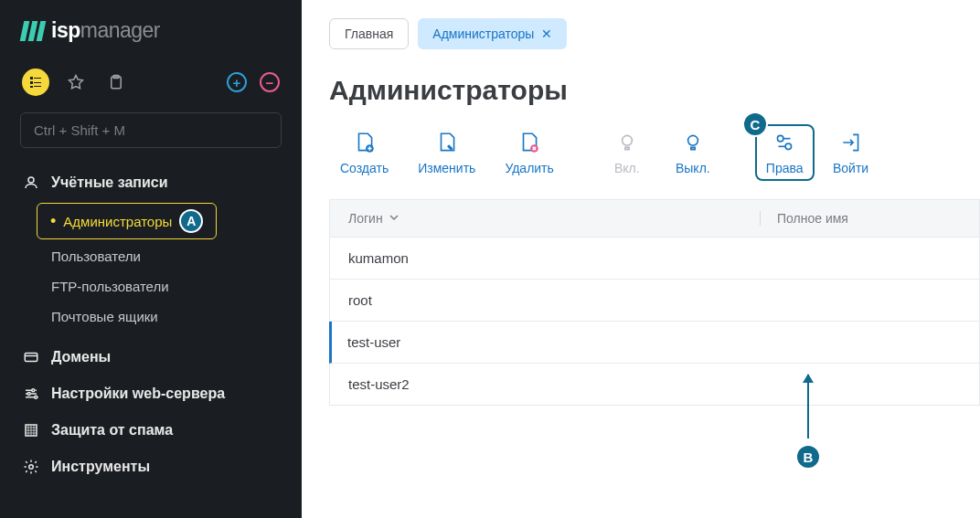 The width and height of the screenshot is (980, 518). Describe the element at coordinates (850, 168) in the screenshot. I see `tool-label: Войти` at that location.